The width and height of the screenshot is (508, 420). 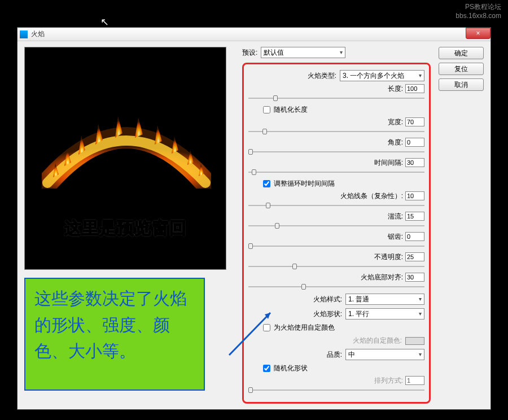 I want to click on complexity-slider, so click(x=336, y=205).